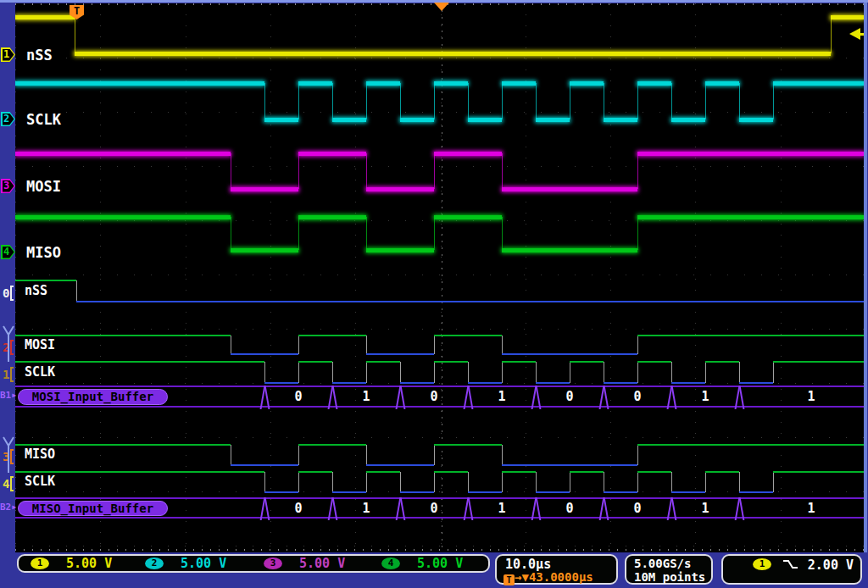 The height and width of the screenshot is (588, 868). I want to click on ch3-channel-badge: 3, so click(8, 186).